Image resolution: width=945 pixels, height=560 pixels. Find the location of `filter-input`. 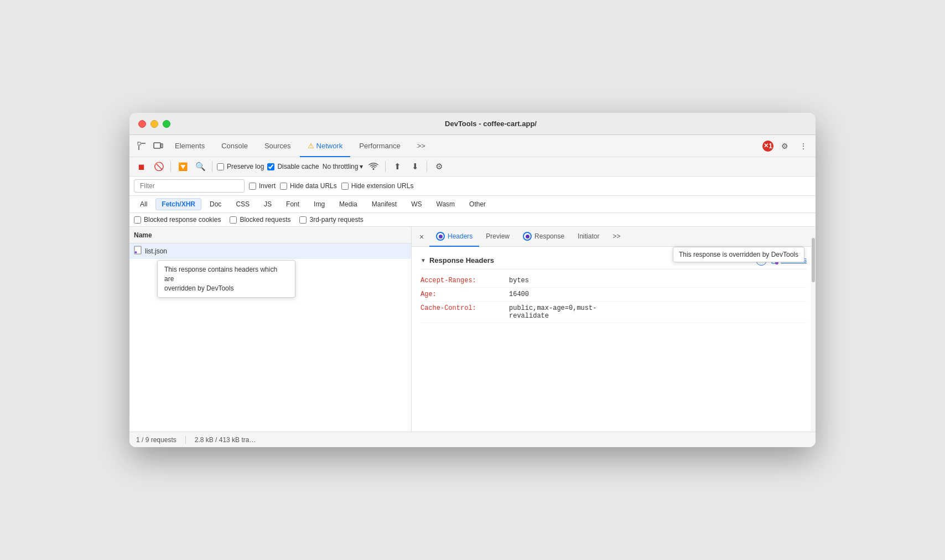

filter-input is located at coordinates (189, 186).